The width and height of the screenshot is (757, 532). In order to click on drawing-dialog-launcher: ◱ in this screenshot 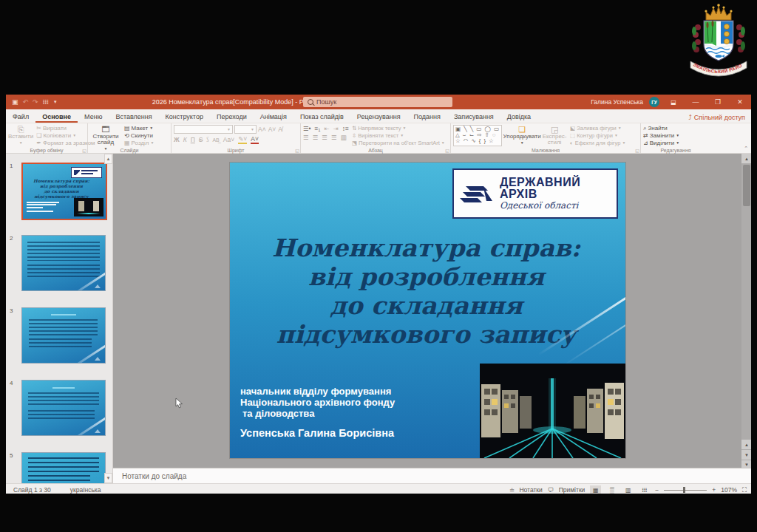, I will do `click(637, 151)`.